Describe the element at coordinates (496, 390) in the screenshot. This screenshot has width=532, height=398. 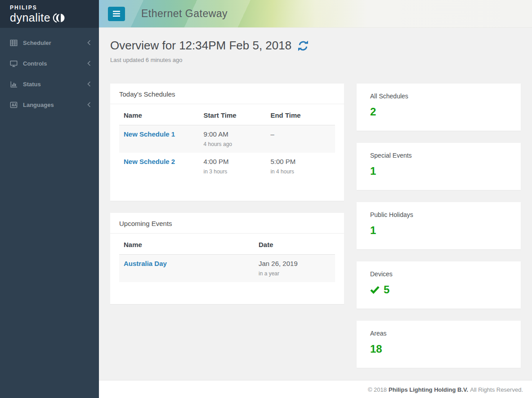
I see `rights-text: All Rights Reserved.` at that location.